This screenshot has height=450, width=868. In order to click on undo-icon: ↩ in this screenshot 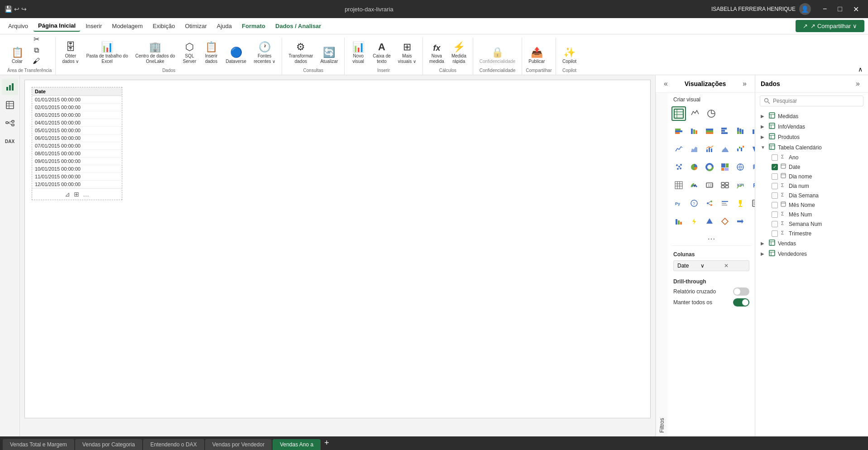, I will do `click(17, 9)`.